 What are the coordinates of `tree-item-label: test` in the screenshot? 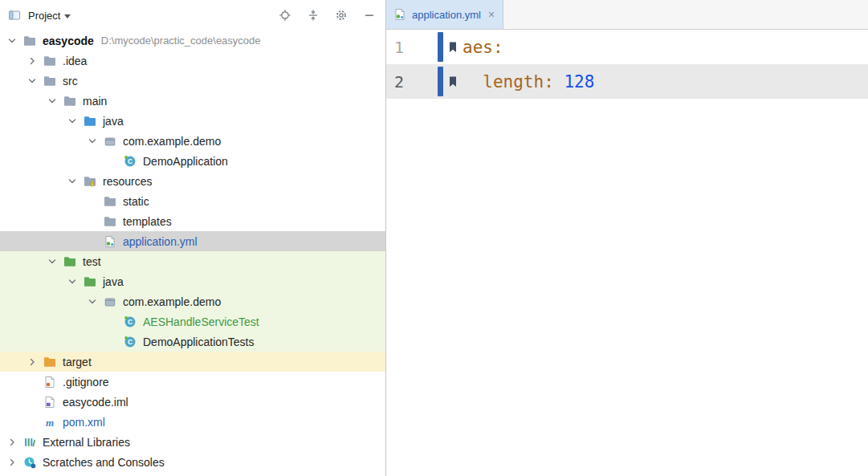 It's located at (92, 262).